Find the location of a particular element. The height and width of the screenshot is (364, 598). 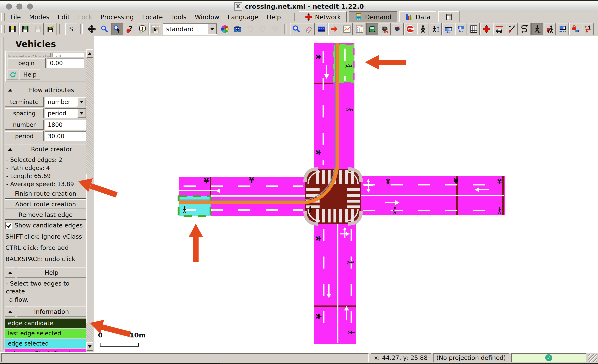

number-attribute-button: number is located at coordinates (24, 125).